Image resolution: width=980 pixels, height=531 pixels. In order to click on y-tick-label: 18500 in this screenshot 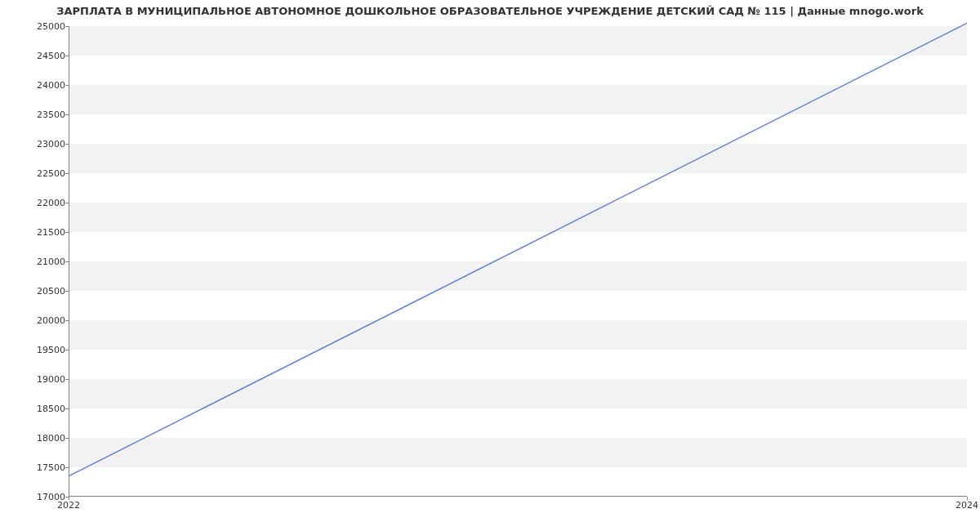, I will do `click(37, 408)`.